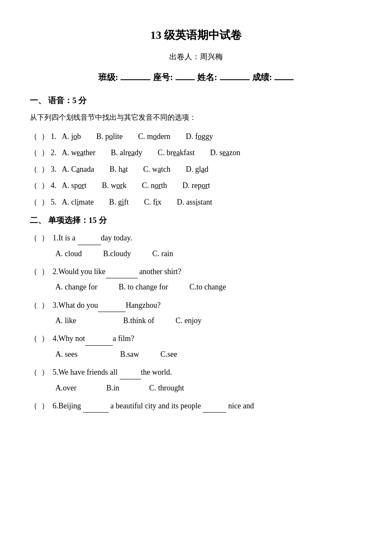 Image resolution: width=392 pixels, height=555 pixels. Describe the element at coordinates (135, 75) in the screenshot. I see `class-field` at that location.